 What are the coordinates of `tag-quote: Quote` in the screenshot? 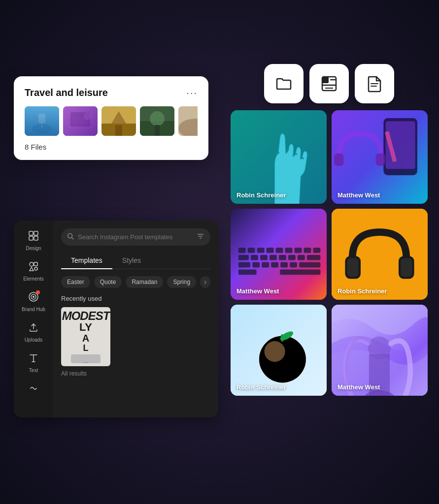 It's located at (108, 282).